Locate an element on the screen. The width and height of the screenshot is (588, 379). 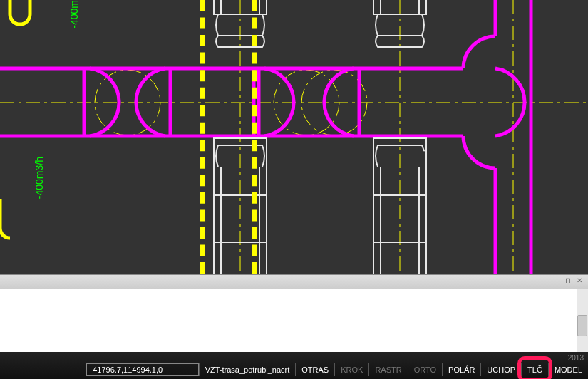
status-uchop: UCHOP is located at coordinates (500, 370).